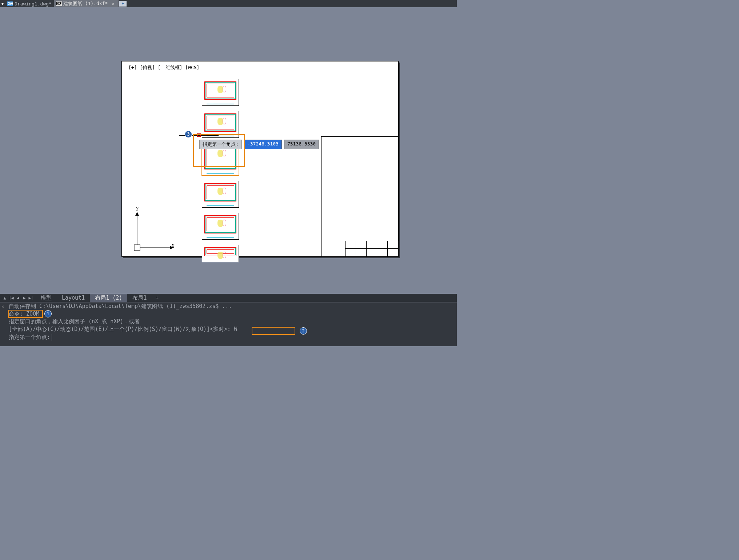  What do you see at coordinates (29, 337) in the screenshot?
I see `cmd-prompt: 指定第一个角点:` at bounding box center [29, 337].